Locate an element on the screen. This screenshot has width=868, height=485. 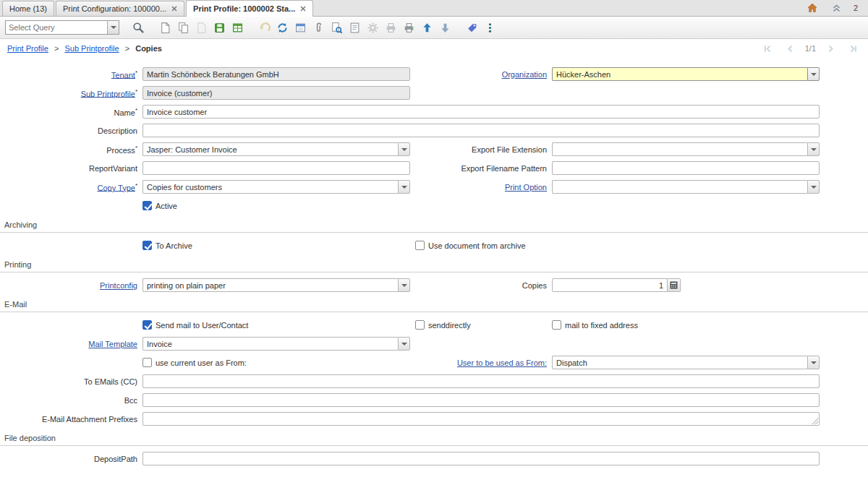
label-button is located at coordinates (472, 27).